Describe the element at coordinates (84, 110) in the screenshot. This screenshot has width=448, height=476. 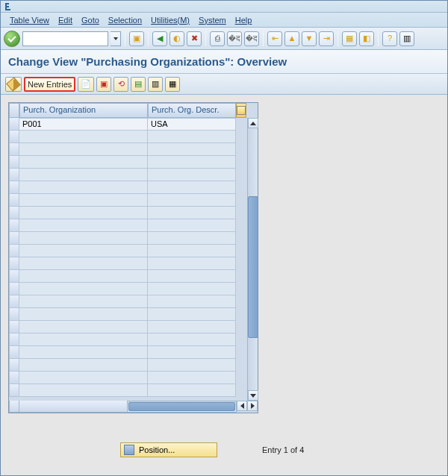
I see `column-header-org: Purch. Organization` at that location.